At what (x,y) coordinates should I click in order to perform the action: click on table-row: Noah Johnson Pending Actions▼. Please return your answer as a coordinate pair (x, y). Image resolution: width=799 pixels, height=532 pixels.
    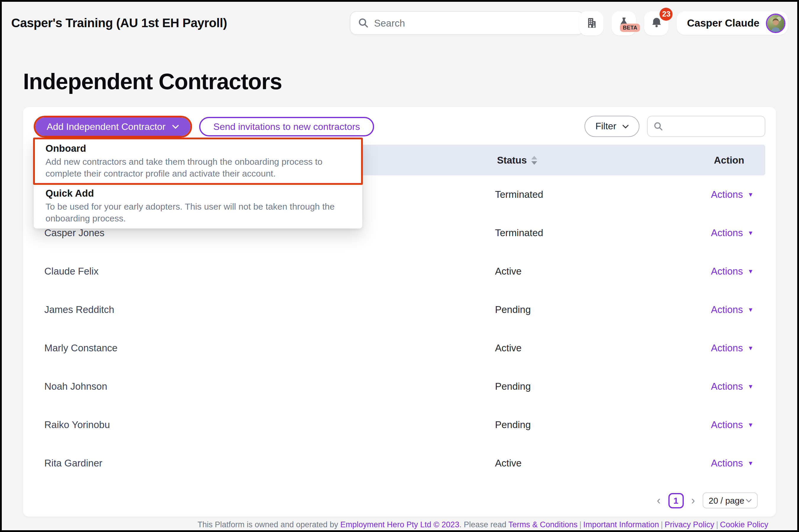
    Looking at the image, I should click on (399, 386).